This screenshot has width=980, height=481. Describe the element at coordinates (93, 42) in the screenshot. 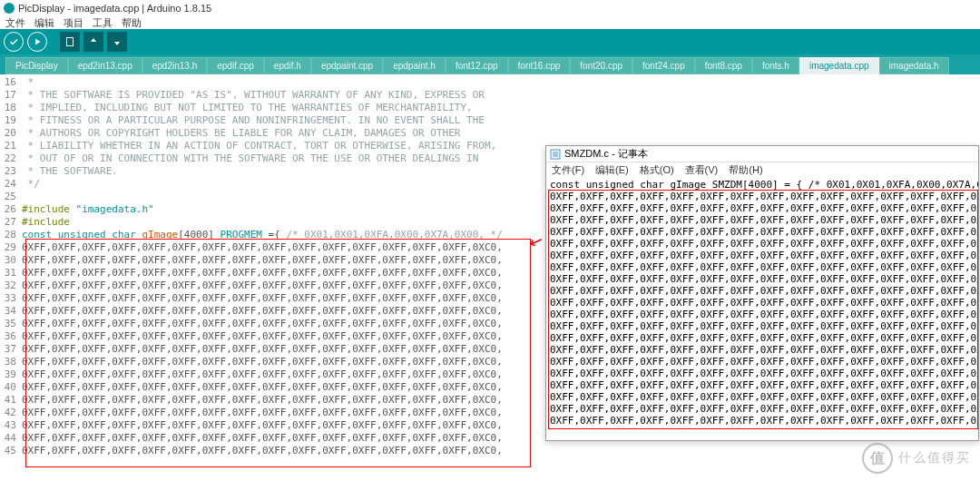

I see `open-button` at that location.